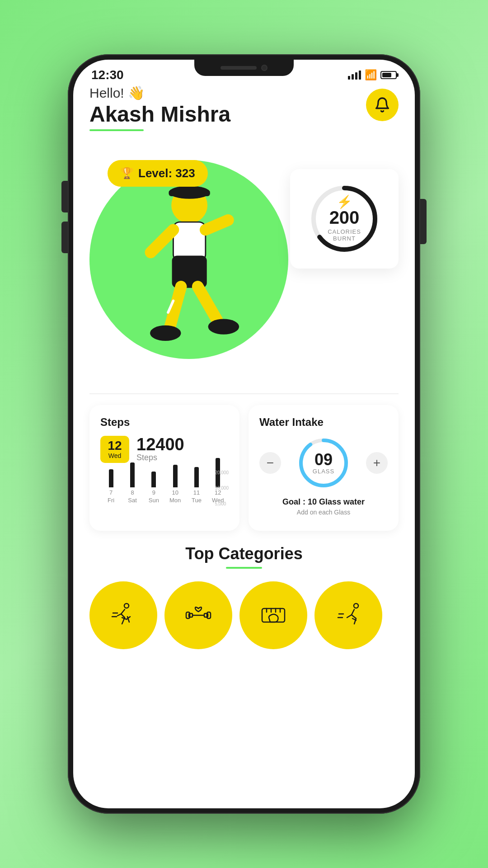 This screenshot has height=868, width=488. I want to click on bar-group: 8 Sat, so click(132, 484).